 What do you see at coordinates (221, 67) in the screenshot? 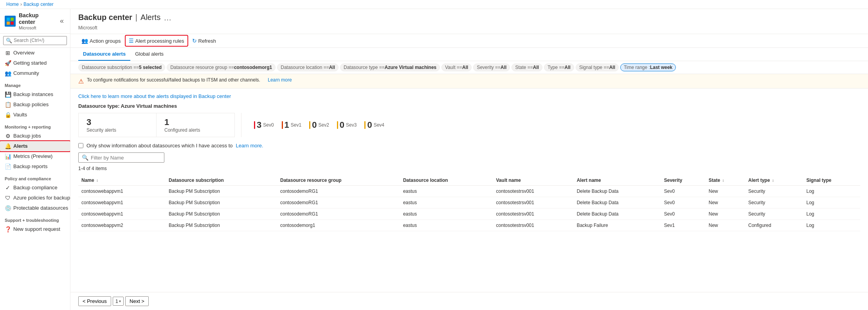
I see `filter-pill-1: Datasource resource group == contosodemo…` at bounding box center [221, 67].